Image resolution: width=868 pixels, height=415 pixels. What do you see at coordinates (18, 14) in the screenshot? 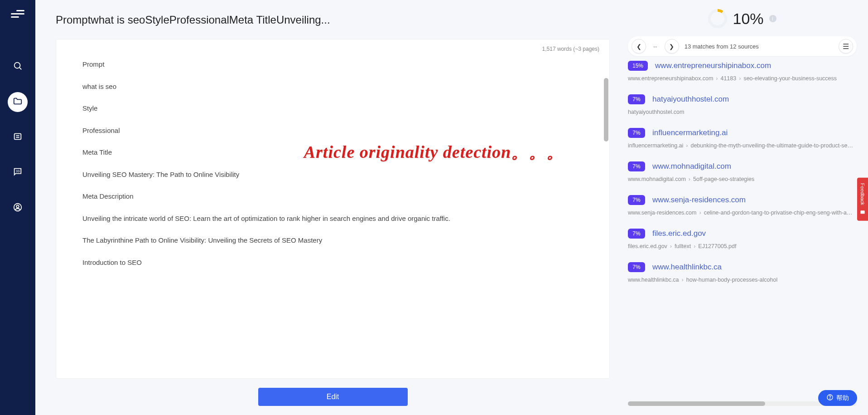
I see `app-logo` at bounding box center [18, 14].